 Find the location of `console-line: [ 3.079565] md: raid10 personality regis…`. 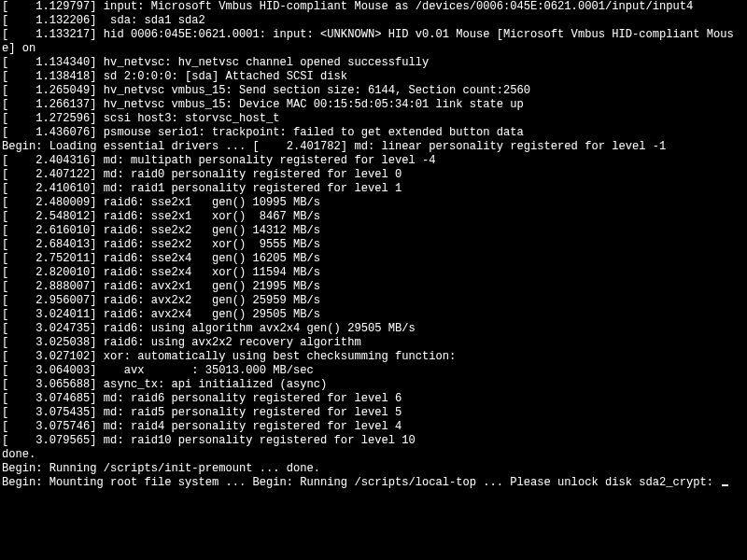

console-line: [ 3.079565] md: raid10 personality regis… is located at coordinates (374, 441).